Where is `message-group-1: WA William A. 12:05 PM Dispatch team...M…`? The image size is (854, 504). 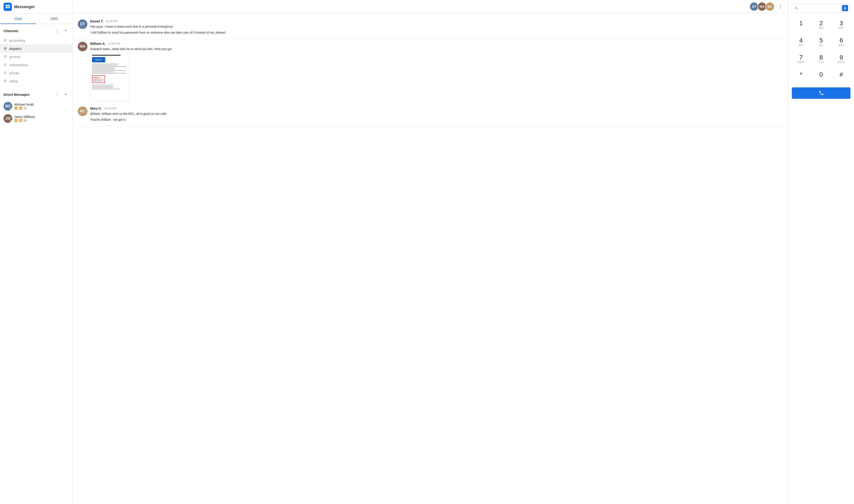 message-group-1: WA William A. 12:05 PM Dispatch team...M… is located at coordinates (430, 71).